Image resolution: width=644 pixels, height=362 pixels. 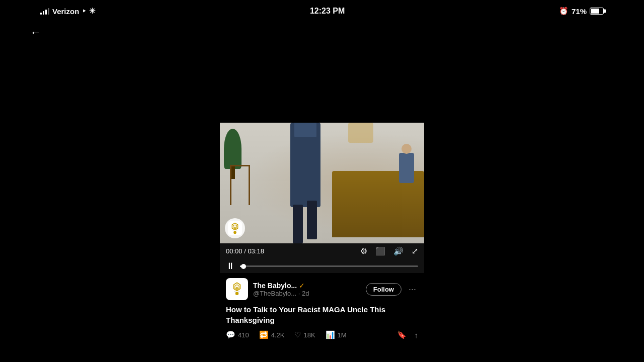 I want to click on video-player, so click(x=322, y=183).